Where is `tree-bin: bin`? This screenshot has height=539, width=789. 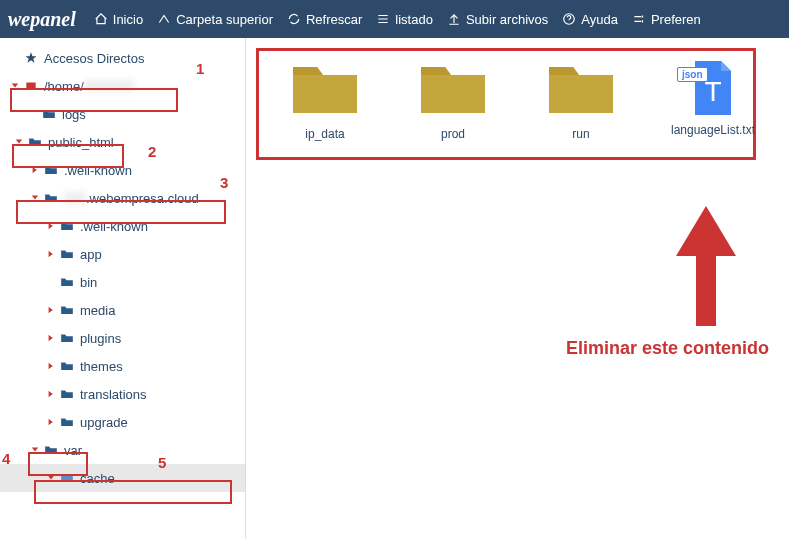 tree-bin: bin is located at coordinates (122, 282).